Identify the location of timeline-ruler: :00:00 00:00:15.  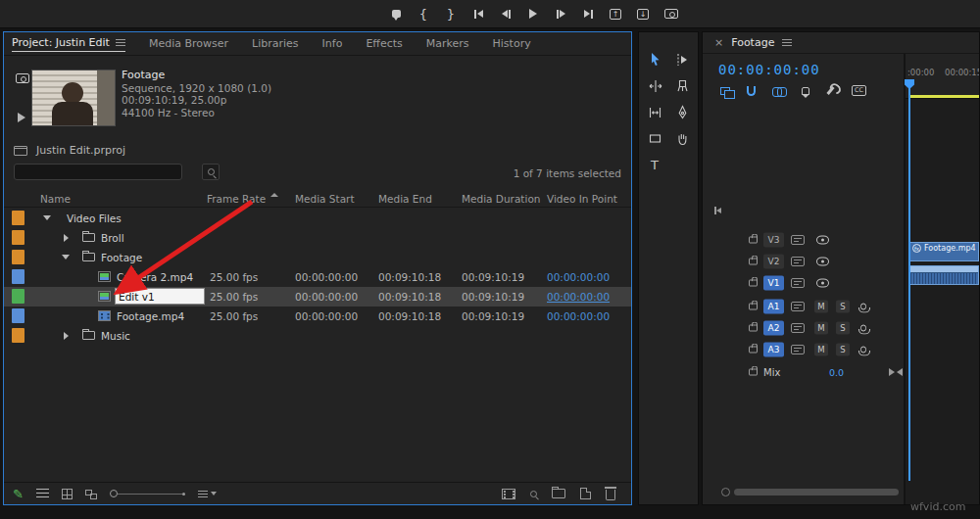
(943, 76).